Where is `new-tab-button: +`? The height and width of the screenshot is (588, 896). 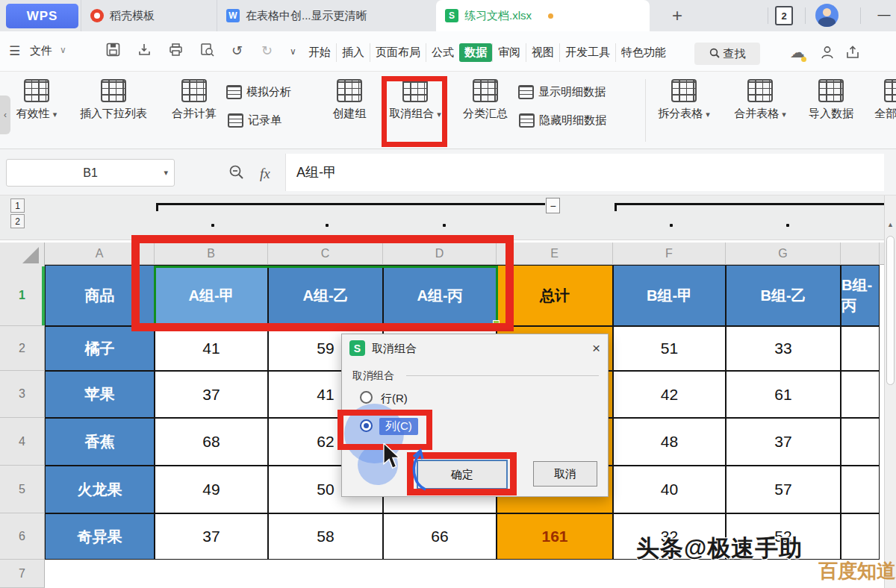
new-tab-button: + is located at coordinates (677, 16).